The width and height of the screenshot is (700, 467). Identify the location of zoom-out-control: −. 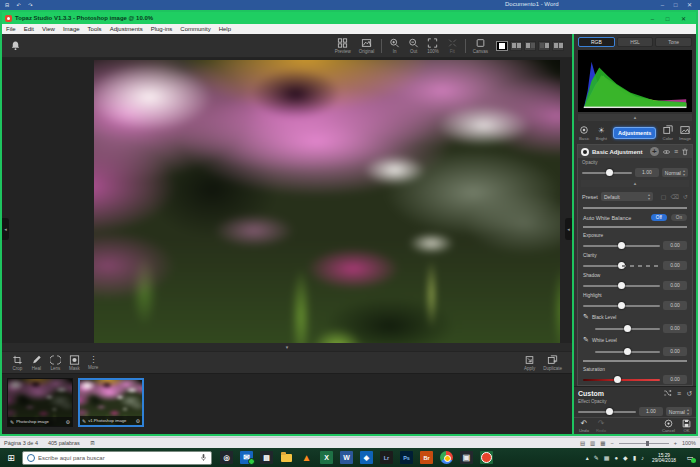
(612, 443).